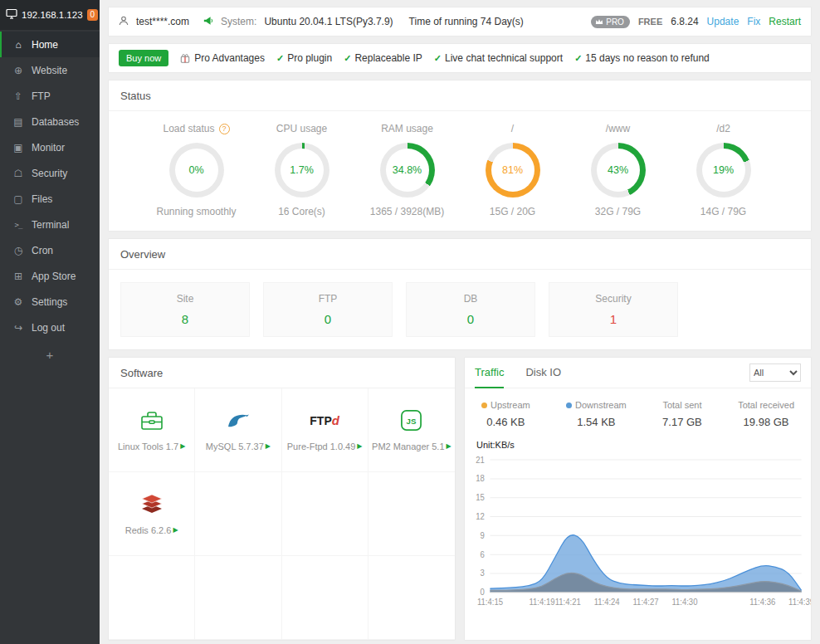  Describe the element at coordinates (152, 515) in the screenshot. I see `software-item-redis: Redis 6.2.6 ▶` at that location.